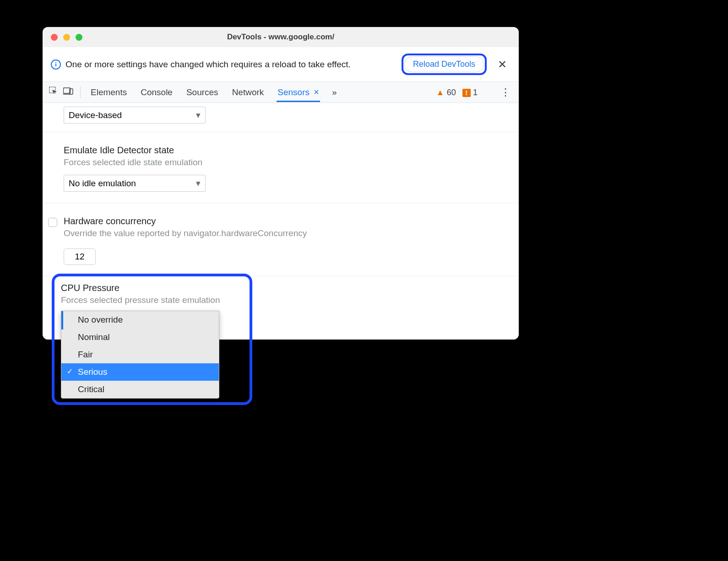 This screenshot has width=728, height=561. What do you see at coordinates (185, 221) in the screenshot?
I see `concurrency-title: Hardware concurrency` at bounding box center [185, 221].